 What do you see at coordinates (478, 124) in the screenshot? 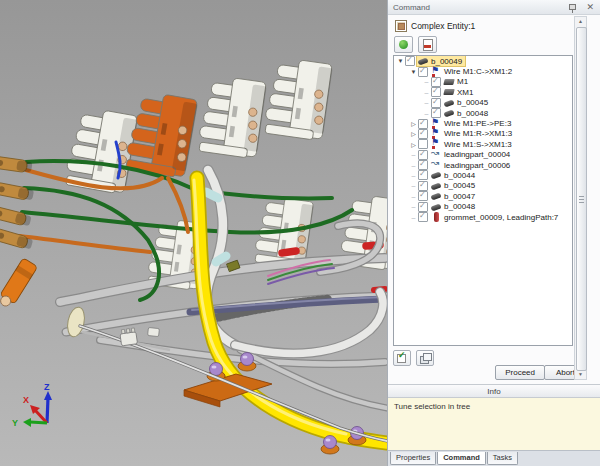
I see `tree-item-label: Wire M1:PE->PE:3` at bounding box center [478, 124].